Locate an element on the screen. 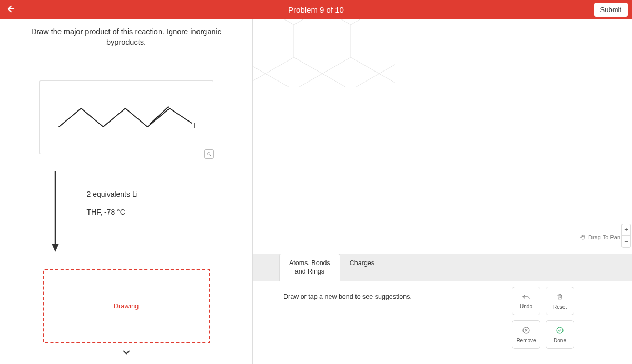 The image size is (632, 364). scroll-down-button is located at coordinates (126, 353).